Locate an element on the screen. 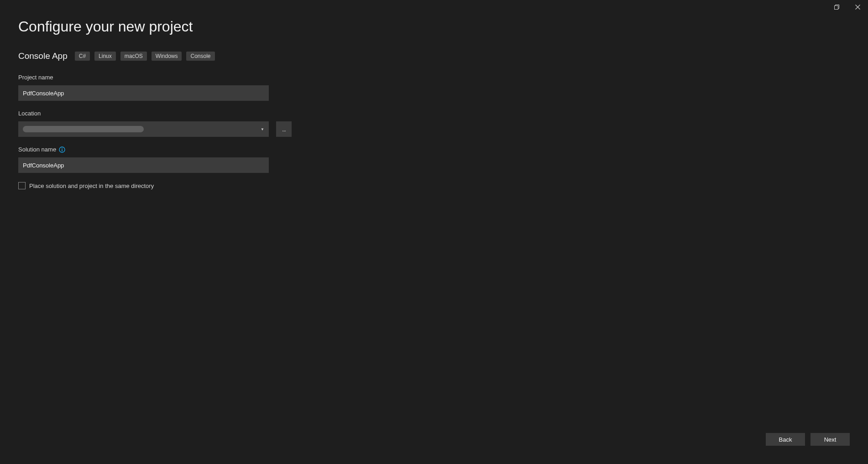  project-name-label: Project name is located at coordinates (434, 78).